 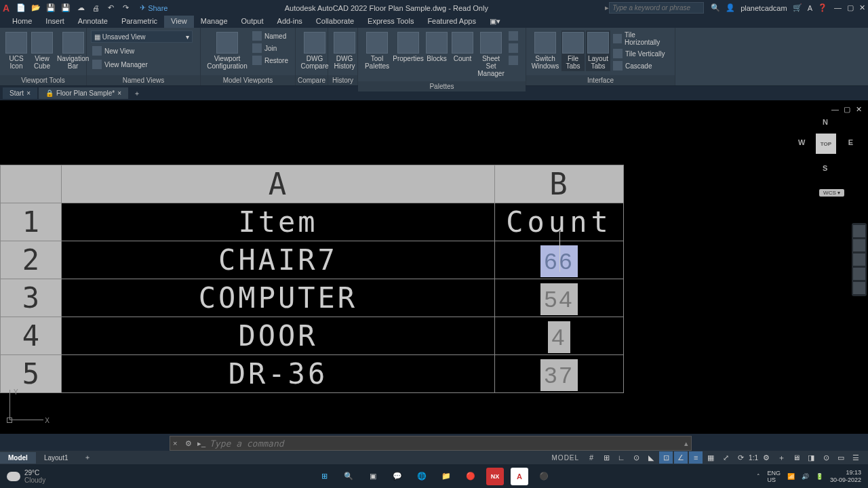 What do you see at coordinates (686, 443) in the screenshot?
I see `cmd-expand-icon: ▴` at bounding box center [686, 443].